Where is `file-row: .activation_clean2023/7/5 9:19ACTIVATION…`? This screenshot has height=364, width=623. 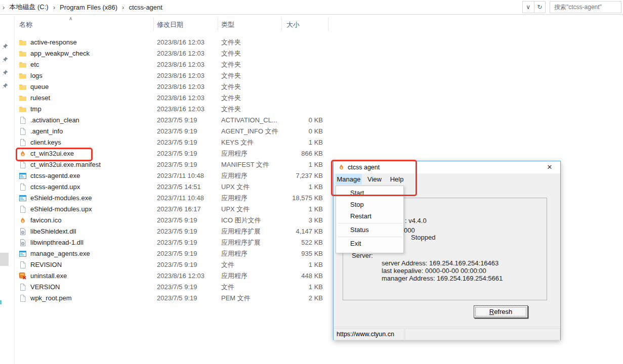
file-row: .activation_clean2023/7/5 9:19ACTIVATION… is located at coordinates (172, 120).